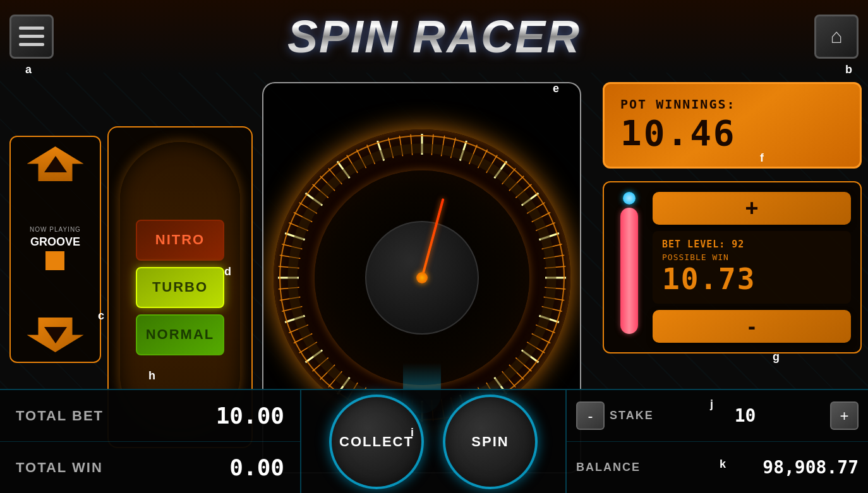 The image size is (868, 493). Describe the element at coordinates (718, 467) in the screenshot. I see `balance-row: BALANCE 98,908.77` at that location.